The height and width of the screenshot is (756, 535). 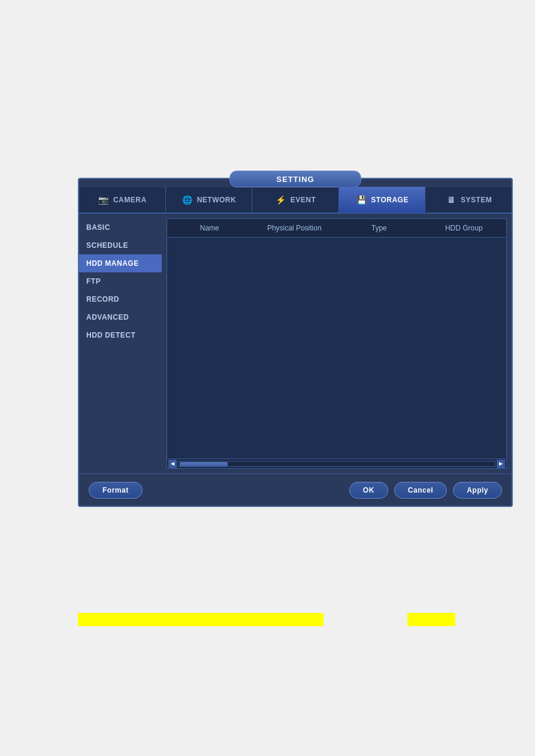 I want to click on scroll-right-arrow: ▶, so click(x=501, y=464).